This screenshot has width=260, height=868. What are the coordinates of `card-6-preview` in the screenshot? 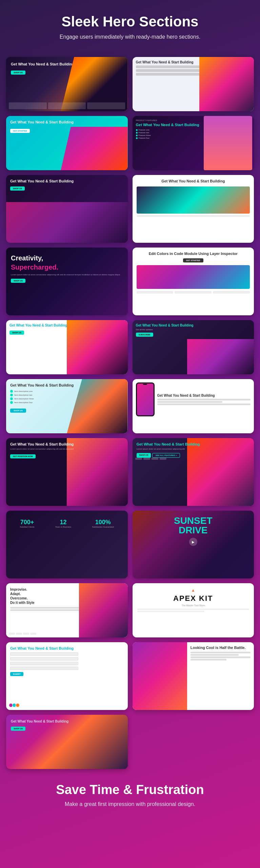 It's located at (193, 200).